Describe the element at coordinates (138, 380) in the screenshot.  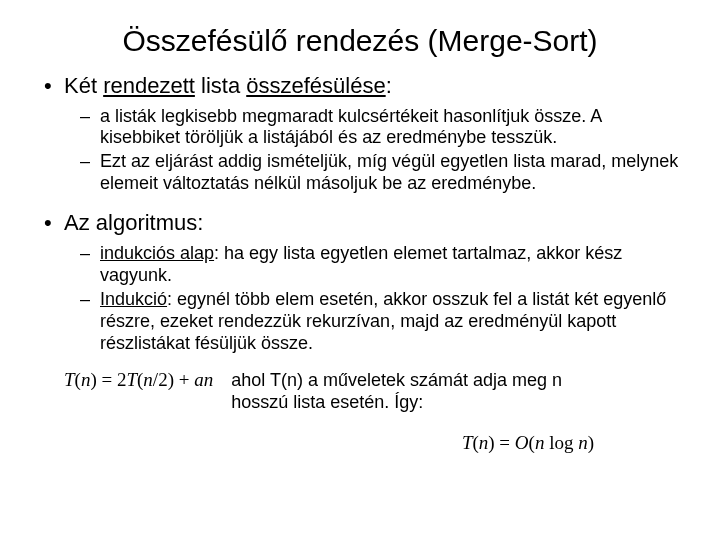
I see `recurrence-equation: T(n) = 2T(n/2) + an` at that location.